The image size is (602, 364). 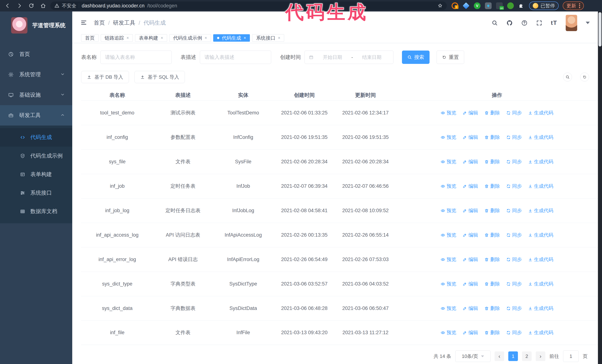 I want to click on app-logo-row: 芋道管理系统, so click(x=36, y=25).